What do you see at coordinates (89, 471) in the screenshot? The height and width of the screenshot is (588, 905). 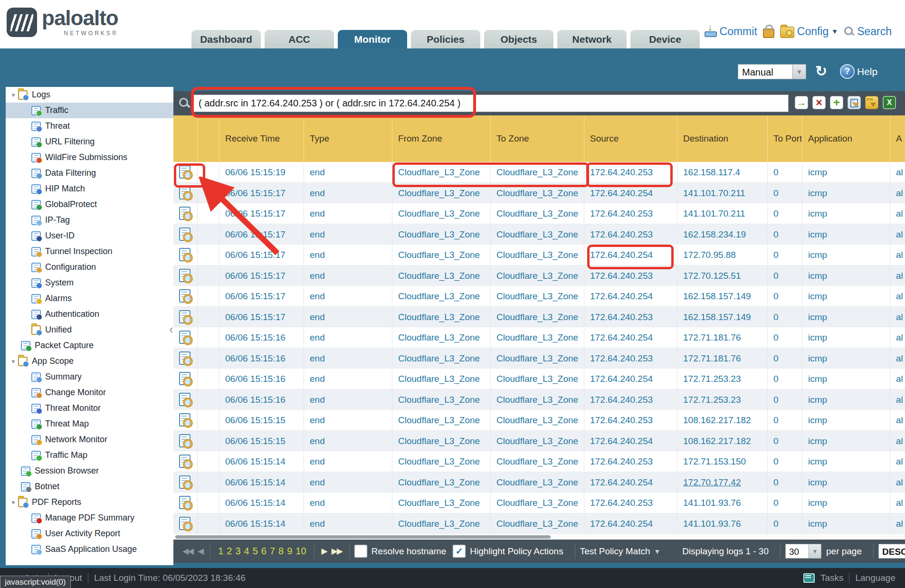 I see `sidebar-item-session-browser: Session Browser` at bounding box center [89, 471].